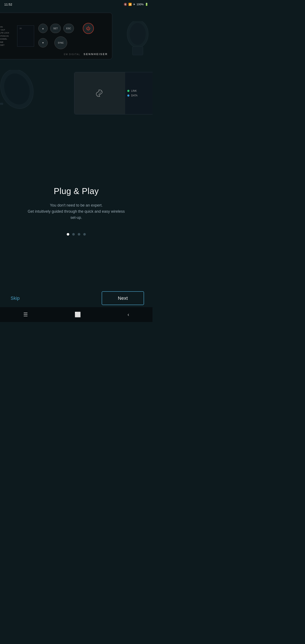  Describe the element at coordinates (128, 314) in the screenshot. I see `back-icon: ‹` at that location.